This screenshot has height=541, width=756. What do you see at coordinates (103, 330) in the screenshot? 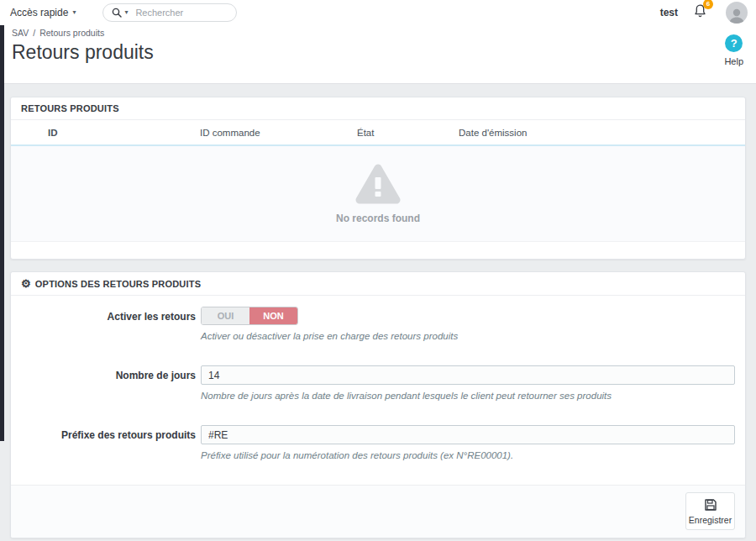
I see `enable-returns-label: Activer les retours` at bounding box center [103, 330].